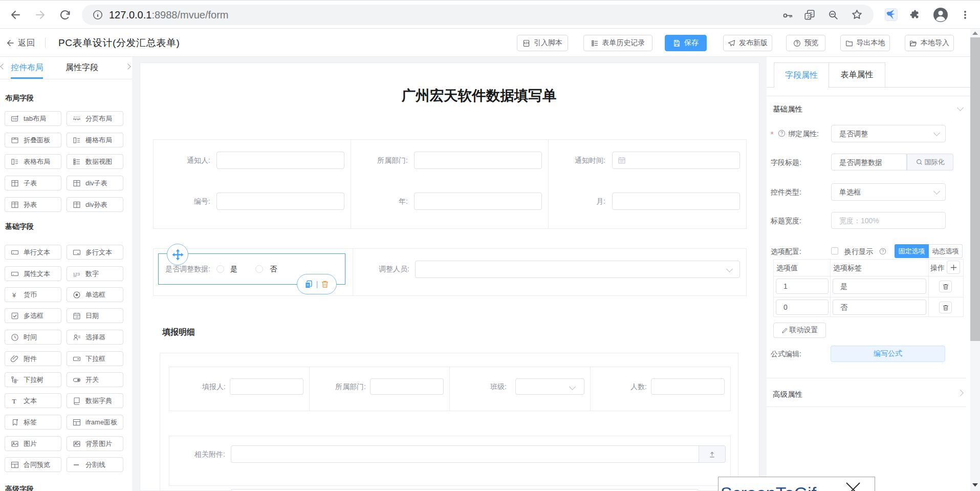 The width and height of the screenshot is (980, 491). Describe the element at coordinates (14, 119) in the screenshot. I see `svg-text: TAB` at that location.